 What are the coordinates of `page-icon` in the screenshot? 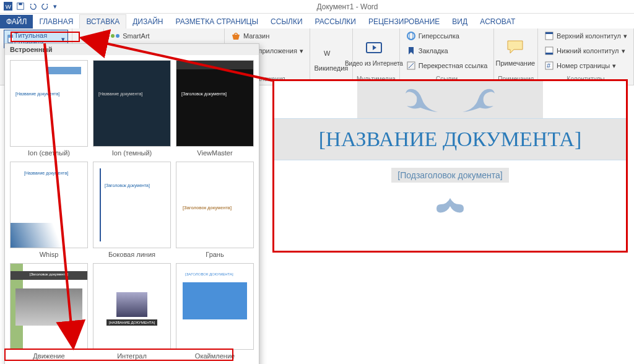 It's located at (10, 39).